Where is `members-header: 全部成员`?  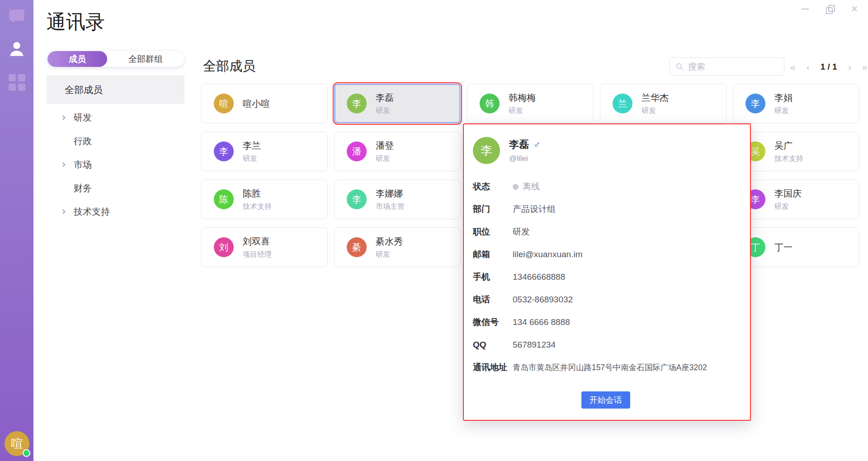 members-header: 全部成员 is located at coordinates (229, 66).